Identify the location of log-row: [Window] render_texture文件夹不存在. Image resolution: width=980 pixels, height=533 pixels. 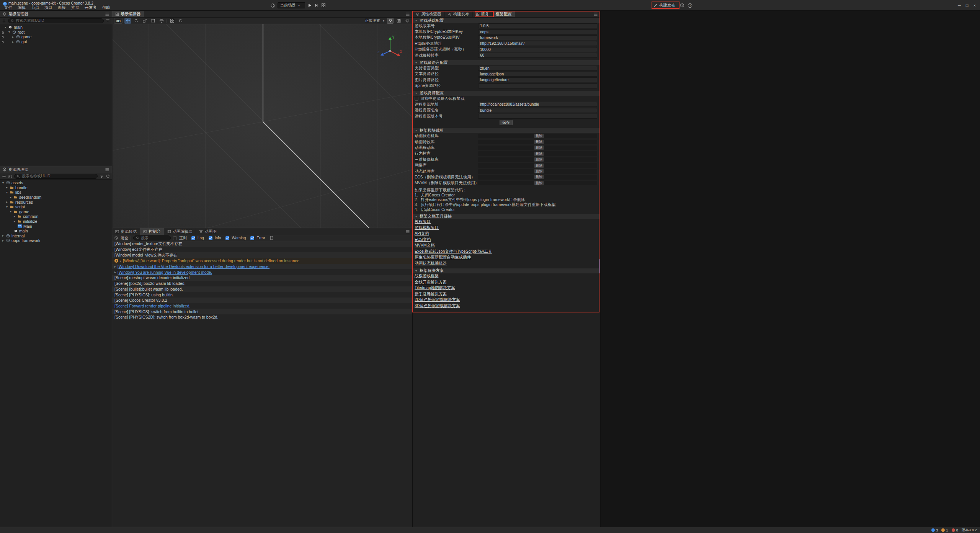
(262, 244).